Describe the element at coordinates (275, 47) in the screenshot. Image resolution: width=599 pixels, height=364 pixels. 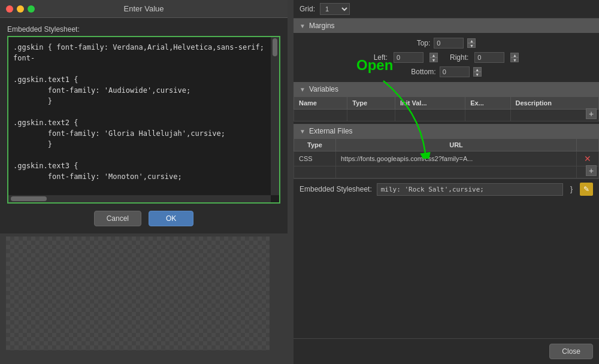
I see `vertical-scrollbar-thumb` at that location.